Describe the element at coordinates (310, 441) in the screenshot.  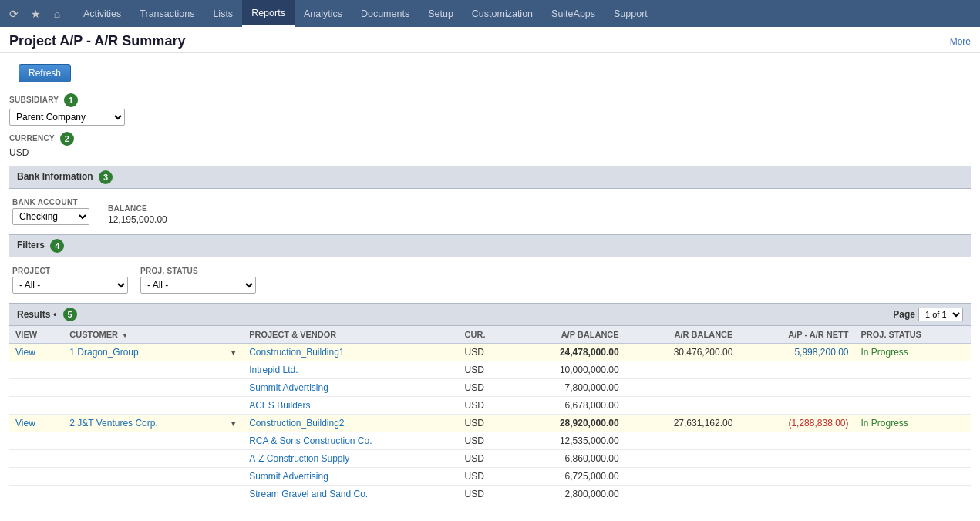
I see `project-vendor-link: RCA & Sons Construction Co.` at that location.